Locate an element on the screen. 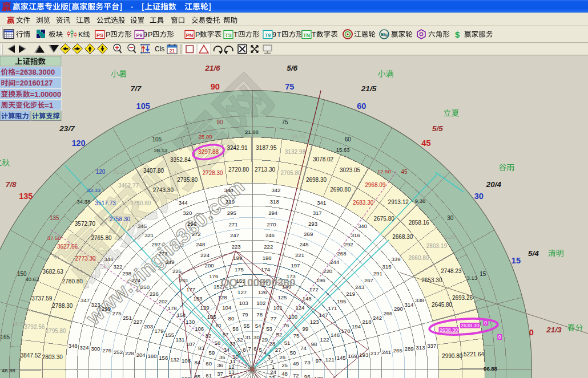 The height and width of the screenshot is (378, 588). svg-text: 128 is located at coordinates (223, 298).